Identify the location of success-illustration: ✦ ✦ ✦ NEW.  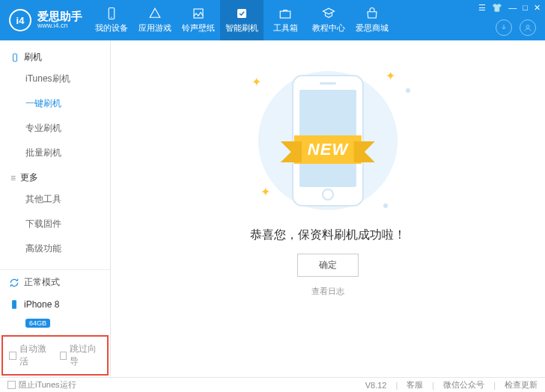
(328, 141).